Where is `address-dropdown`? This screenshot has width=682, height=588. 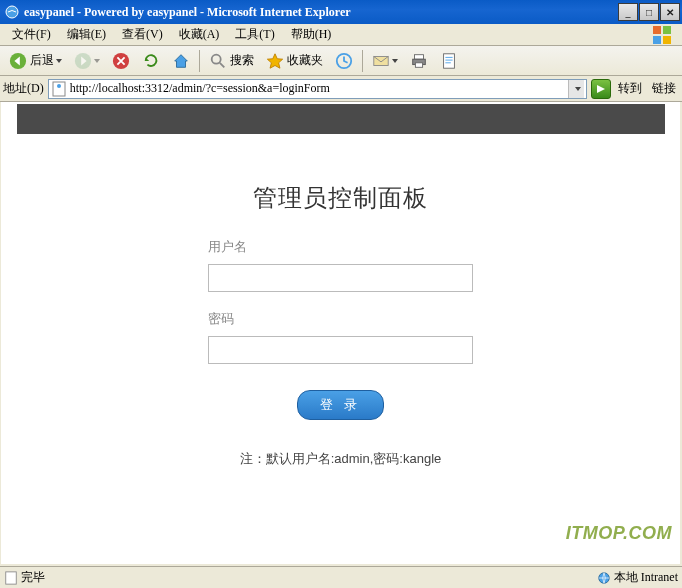
address-dropdown is located at coordinates (576, 89).